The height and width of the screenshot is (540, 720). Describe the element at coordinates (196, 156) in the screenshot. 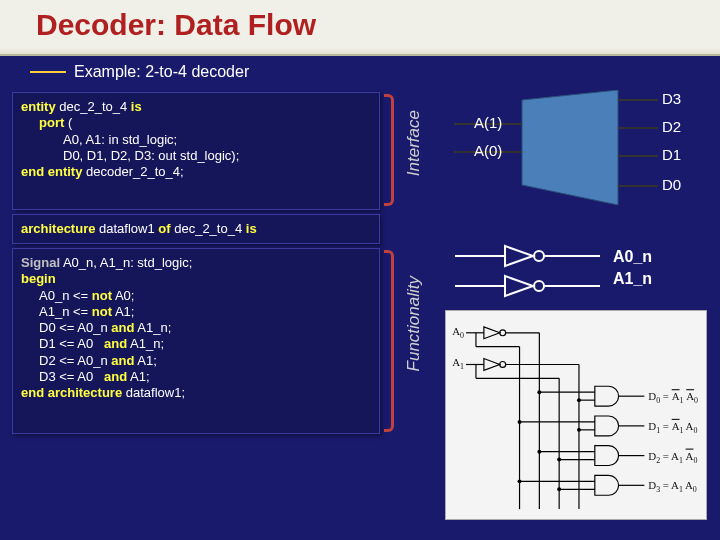

I see `code-text: D0, D1, D2, D3: out std_logic);` at that location.